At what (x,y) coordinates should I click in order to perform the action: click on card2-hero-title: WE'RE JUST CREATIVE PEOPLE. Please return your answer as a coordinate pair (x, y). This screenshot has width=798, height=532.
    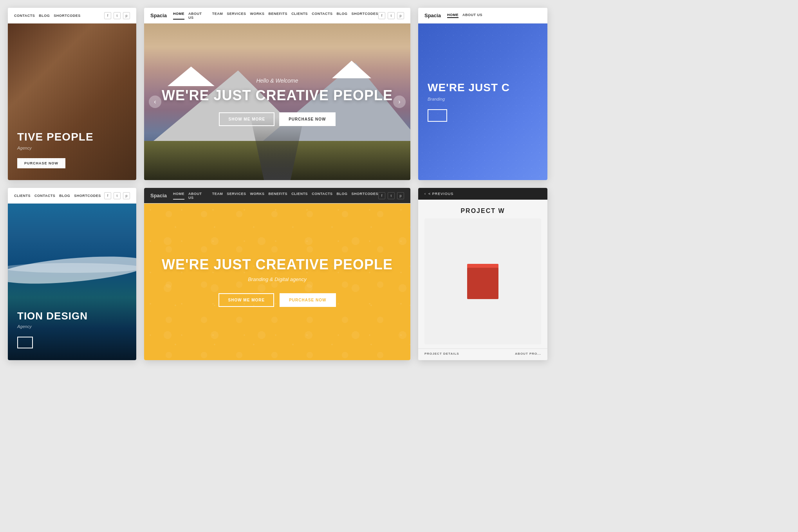
    Looking at the image, I should click on (277, 96).